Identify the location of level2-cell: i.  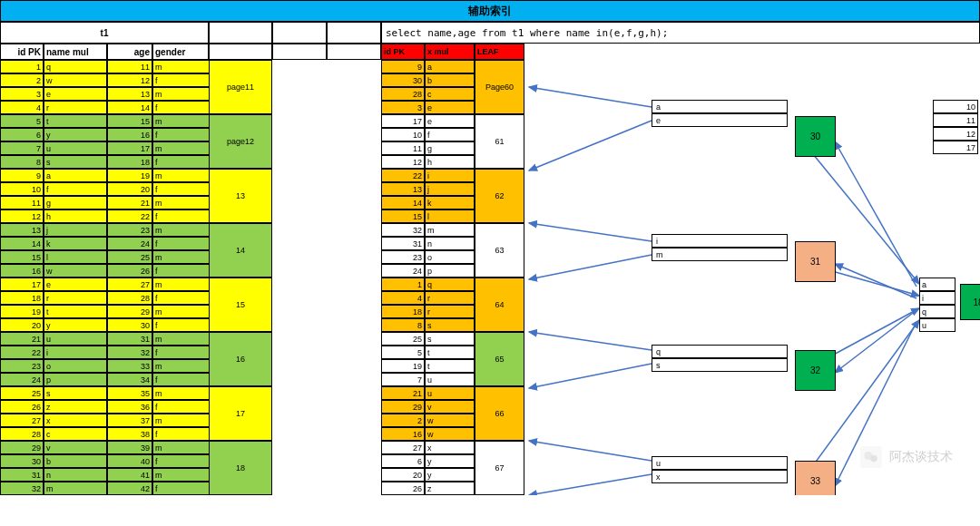
(720, 241).